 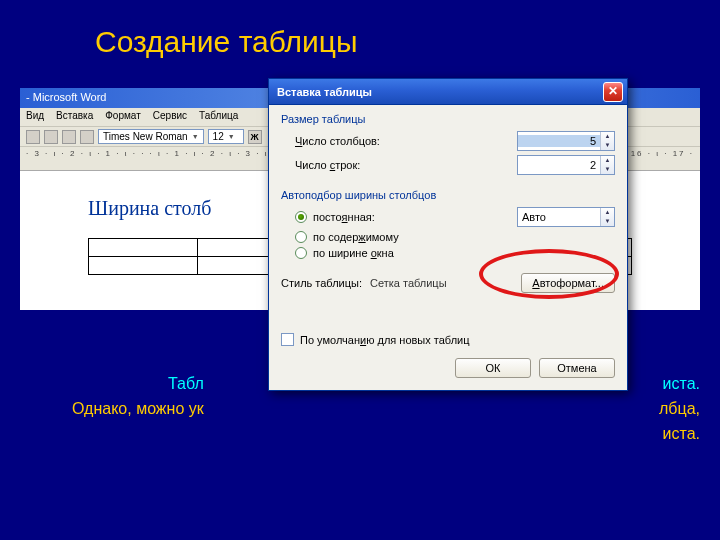 I want to click on columns-label: Число столбцов:, so click(x=406, y=141).